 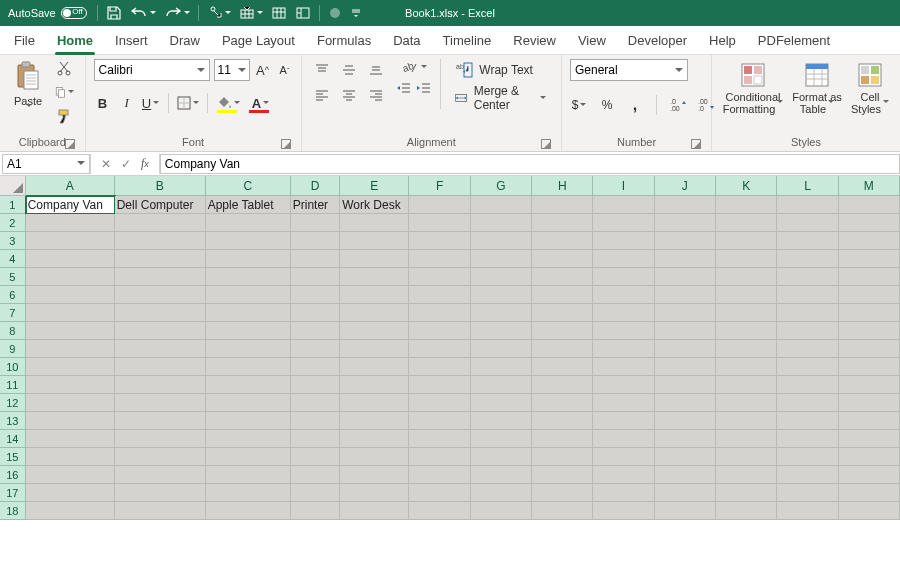 I want to click on tab-timeline: Timeline, so click(x=468, y=40).